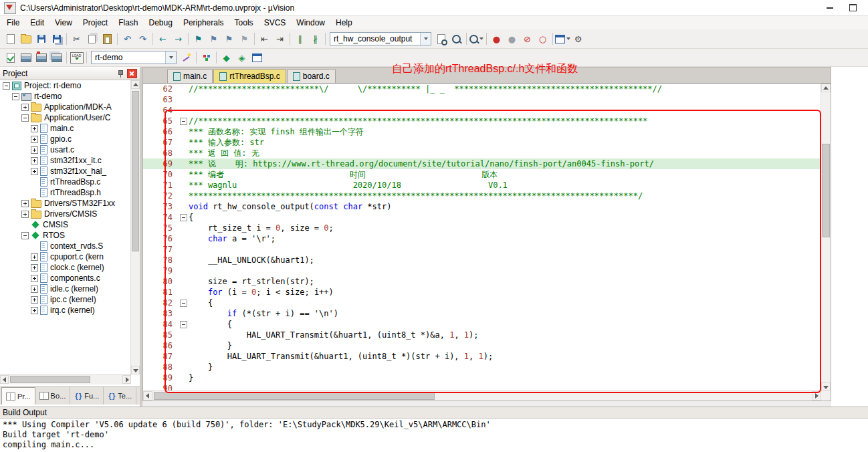 The width and height of the screenshot is (868, 452). I want to click on tree-item: clock.c (kernel), so click(66, 267).